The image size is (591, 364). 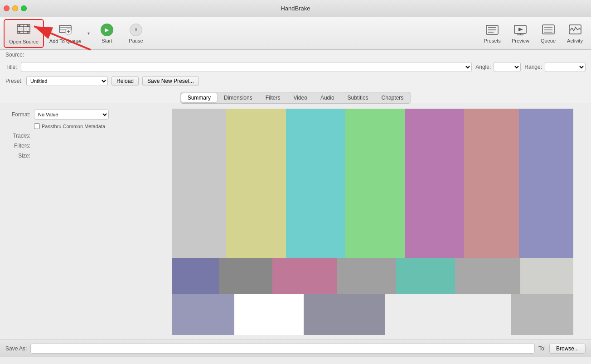 What do you see at coordinates (492, 34) in the screenshot?
I see `presets-button: Presets` at bounding box center [492, 34].